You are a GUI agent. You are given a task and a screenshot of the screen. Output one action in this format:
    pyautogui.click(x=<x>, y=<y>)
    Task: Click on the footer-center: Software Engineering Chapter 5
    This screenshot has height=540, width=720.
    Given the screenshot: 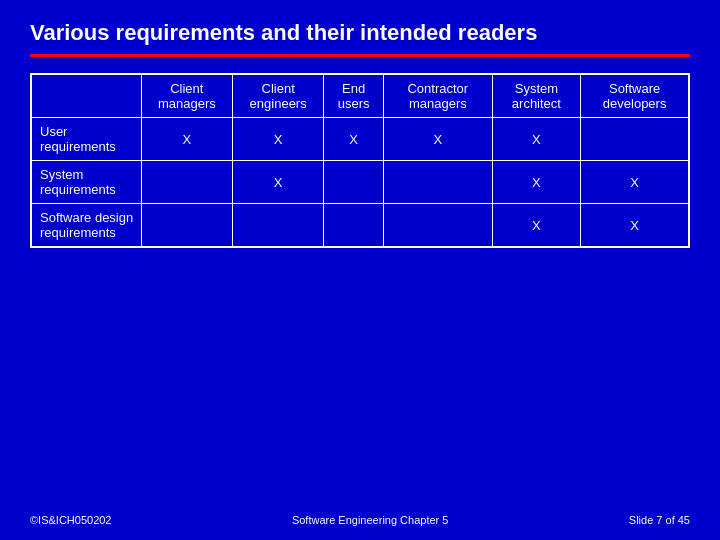 What is the action you would take?
    pyautogui.click(x=370, y=520)
    